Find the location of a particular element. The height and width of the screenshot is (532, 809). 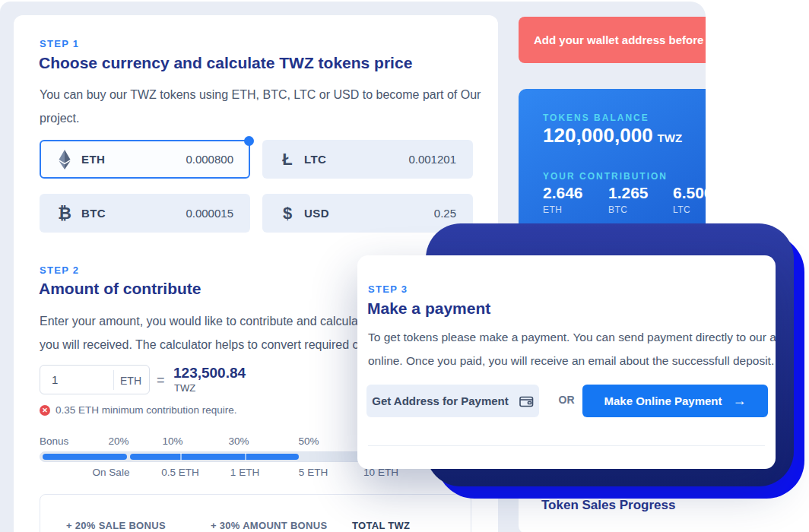

or-separator: OR is located at coordinates (567, 400).